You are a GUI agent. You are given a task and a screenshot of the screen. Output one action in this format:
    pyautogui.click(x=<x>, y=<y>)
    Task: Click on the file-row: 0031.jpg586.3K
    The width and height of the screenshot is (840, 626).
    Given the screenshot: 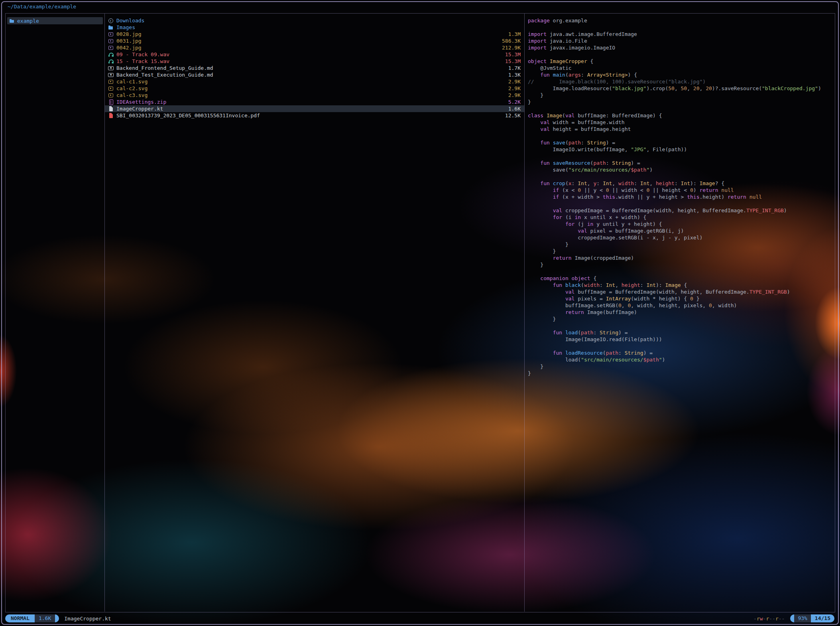 What is the action you would take?
    pyautogui.click(x=315, y=41)
    